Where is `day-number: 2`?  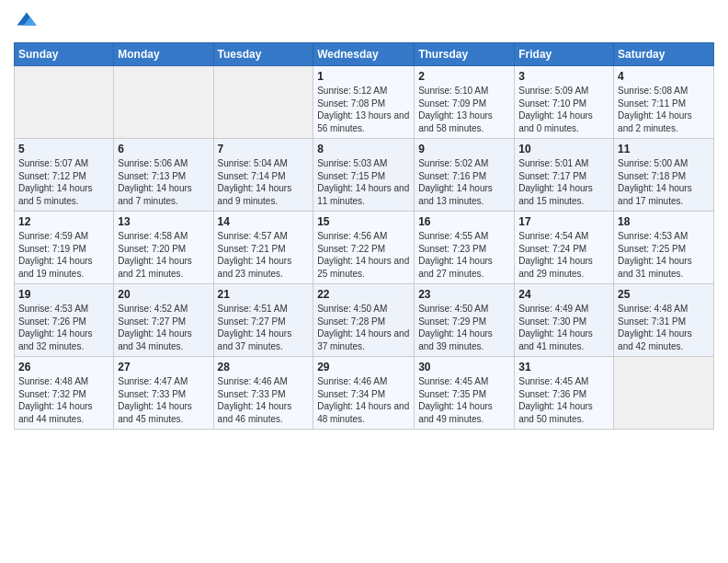 day-number: 2 is located at coordinates (464, 76).